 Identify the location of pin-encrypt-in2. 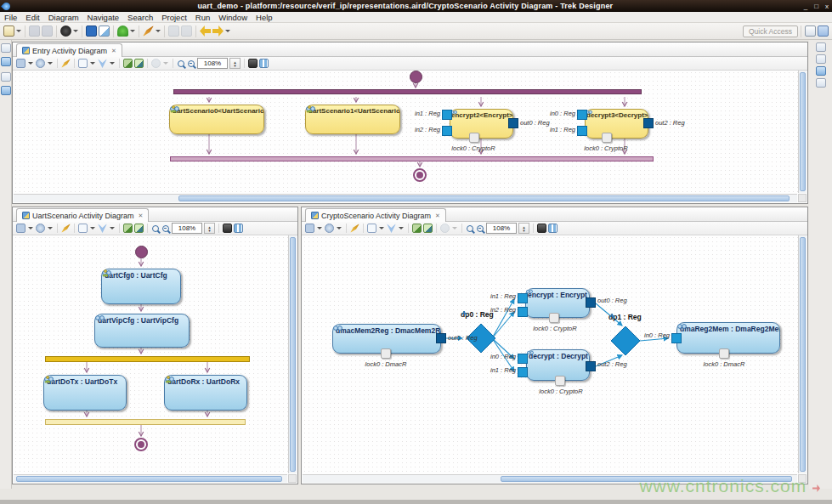
(523, 312).